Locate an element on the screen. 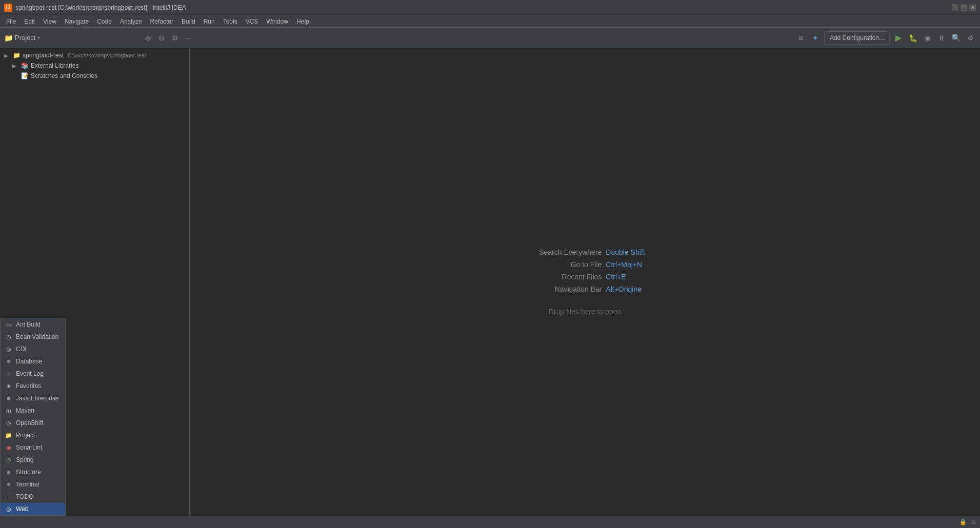 Image resolution: width=980 pixels, height=528 pixels. favorites-label: Favorites is located at coordinates (29, 386).